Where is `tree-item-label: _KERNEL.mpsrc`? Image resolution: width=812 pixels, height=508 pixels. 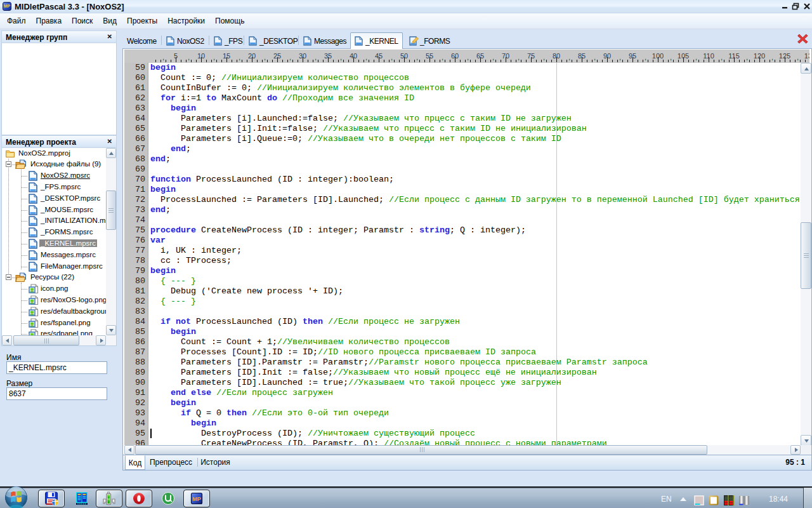 tree-item-label: _KERNEL.mpsrc is located at coordinates (69, 243).